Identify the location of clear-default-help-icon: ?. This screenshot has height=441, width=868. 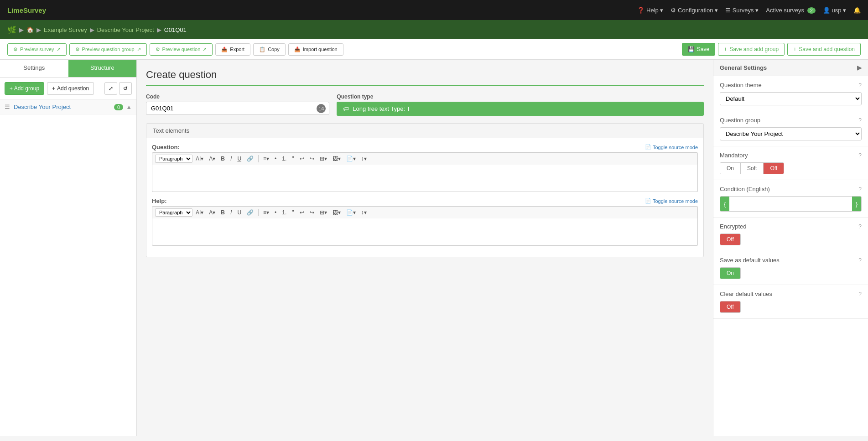
(860, 294).